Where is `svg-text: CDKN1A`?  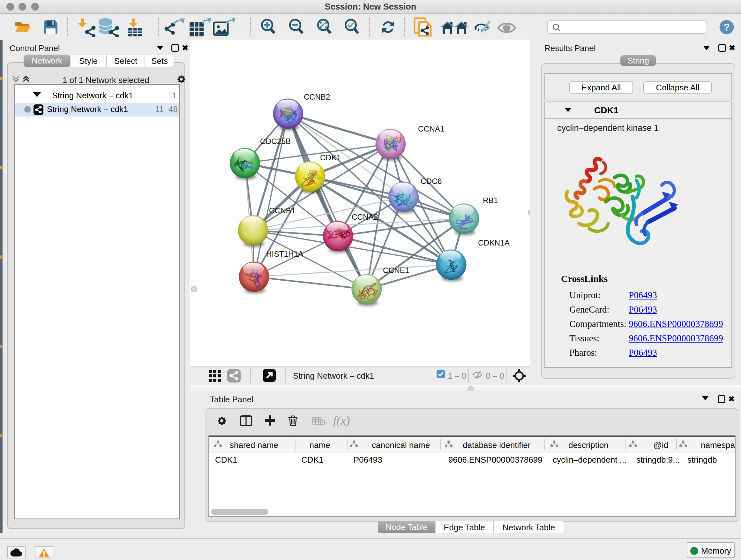
svg-text: CDKN1A is located at coordinates (494, 243).